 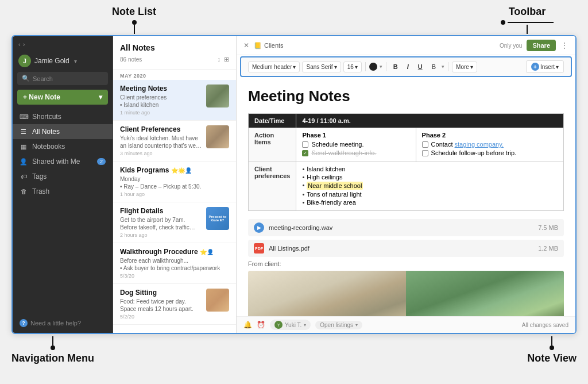 What do you see at coordinates (175, 263) in the screenshot?
I see `note-item-walkthrough-procedure: Walkthrough Procedure ⭐👤 Before each wal…` at bounding box center [175, 263].